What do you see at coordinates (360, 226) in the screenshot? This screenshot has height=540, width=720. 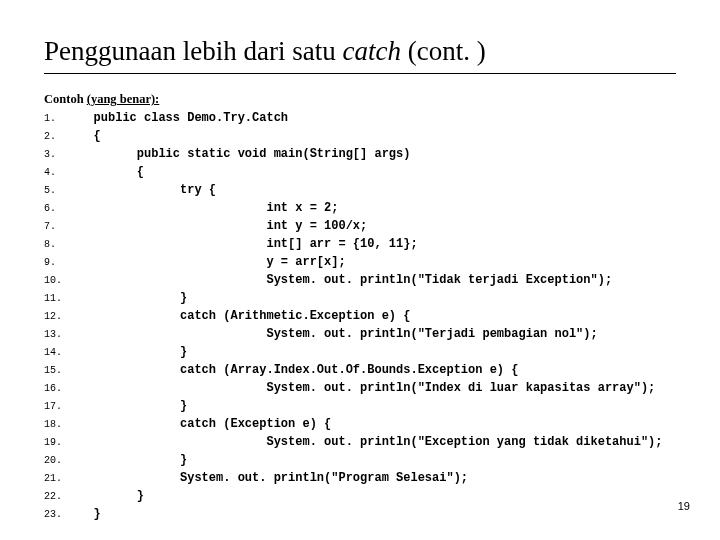 I see `code-line: 7. int y = 100/x;` at bounding box center [360, 226].